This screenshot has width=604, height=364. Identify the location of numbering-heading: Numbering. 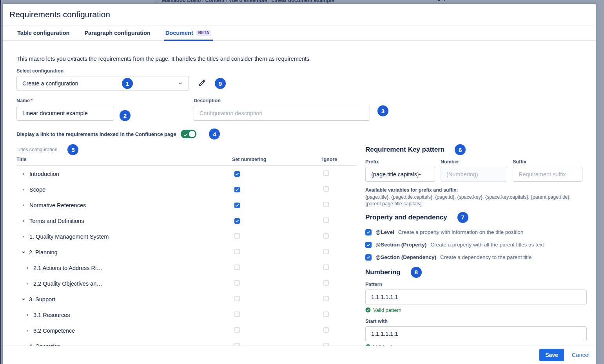
(383, 272).